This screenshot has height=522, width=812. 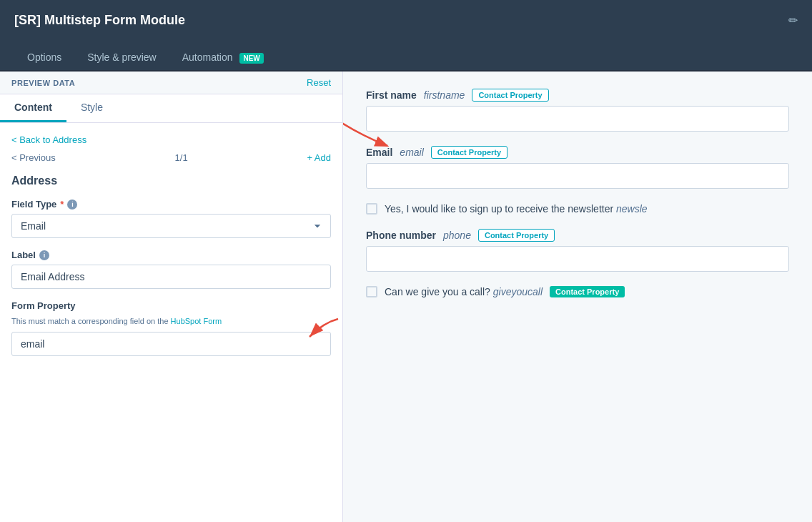 What do you see at coordinates (578, 250) in the screenshot?
I see `form-row-phone: Phone number phone Contact Property` at bounding box center [578, 250].